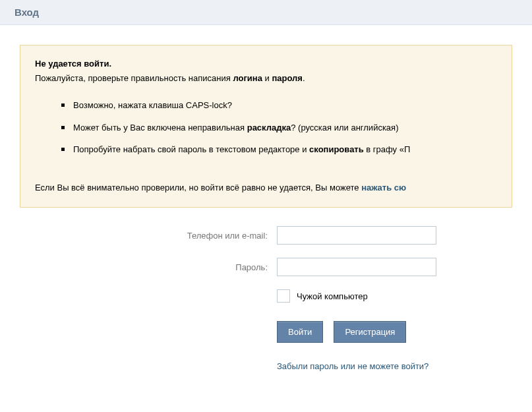 The height and width of the screenshot is (412, 532). Describe the element at coordinates (300, 332) in the screenshot. I see `login-button: Войти` at that location.